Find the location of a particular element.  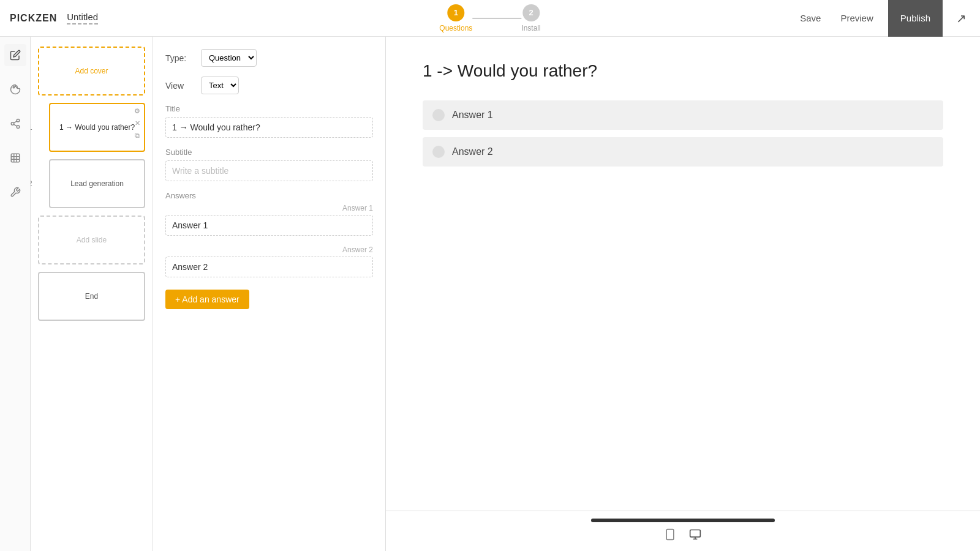

answer-1-input is located at coordinates (270, 225).